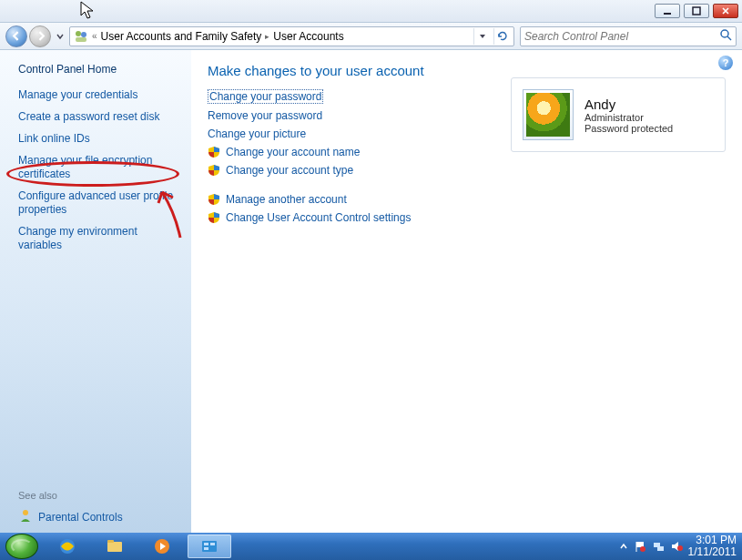 This screenshot has width=742, height=560. I want to click on account-name: Andy, so click(628, 104).